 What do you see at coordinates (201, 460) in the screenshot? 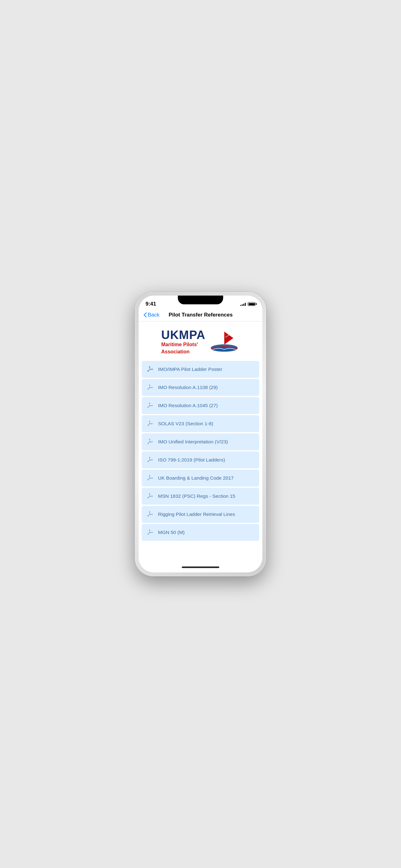
I see `list-item: ISO 799-1:2019 (Pilot Ladders)` at bounding box center [201, 460].